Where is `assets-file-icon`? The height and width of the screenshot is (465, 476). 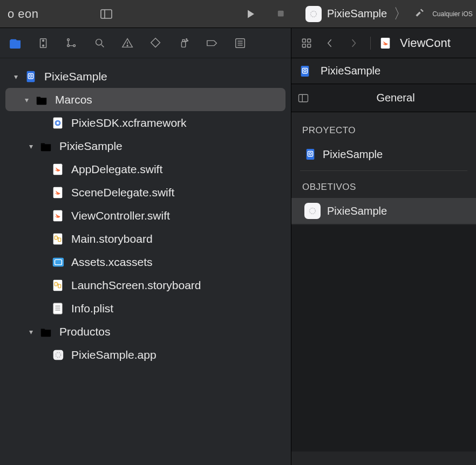 assets-file-icon is located at coordinates (58, 262).